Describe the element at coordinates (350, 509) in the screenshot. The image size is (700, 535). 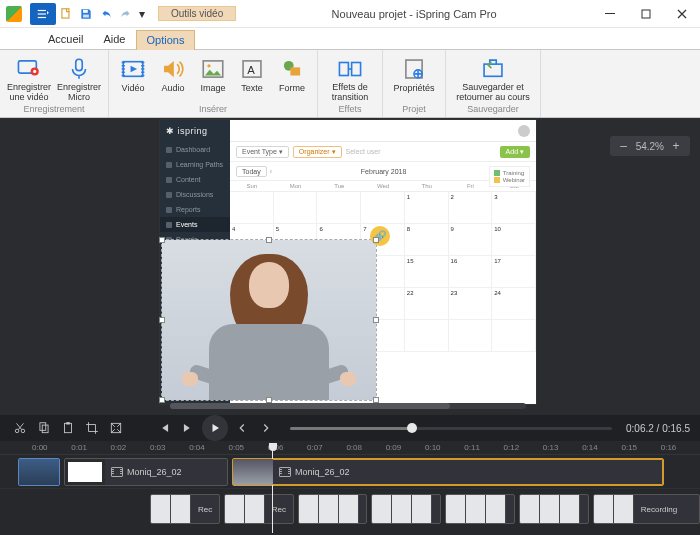
I see `timeline-track-2: Rec Rec Recording` at that location.